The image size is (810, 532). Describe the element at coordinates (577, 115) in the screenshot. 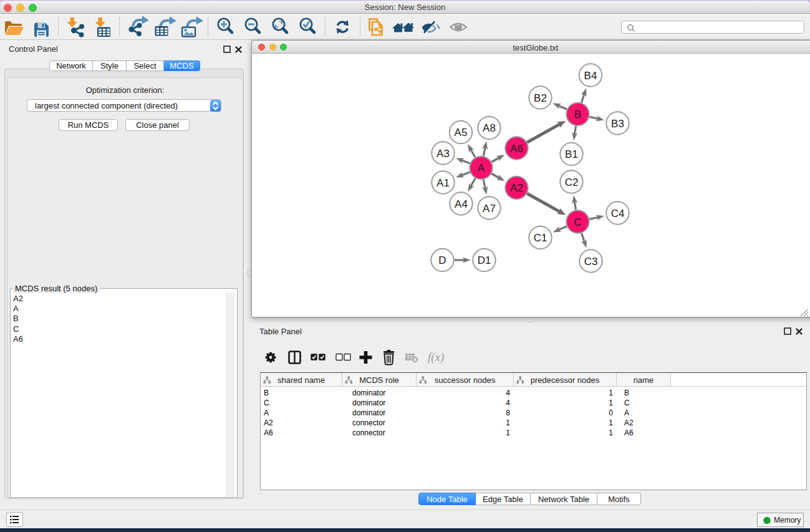

I see `svg-text: B` at that location.